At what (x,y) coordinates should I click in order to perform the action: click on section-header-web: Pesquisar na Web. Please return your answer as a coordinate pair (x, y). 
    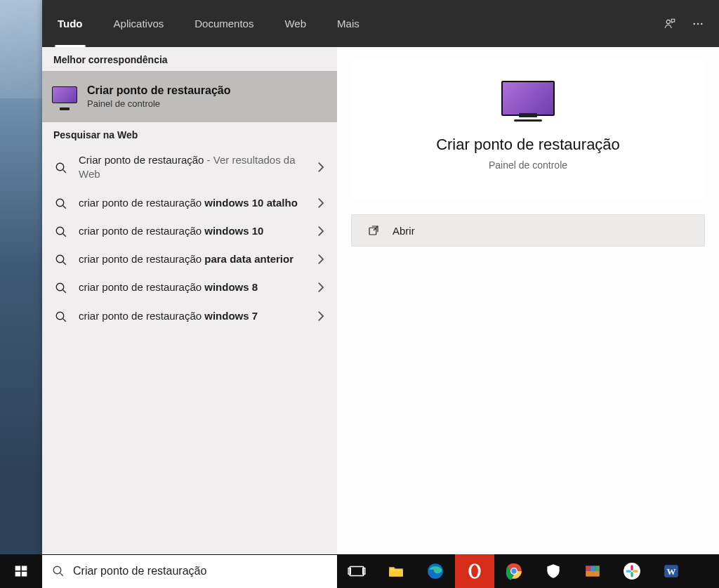
    Looking at the image, I should click on (190, 134).